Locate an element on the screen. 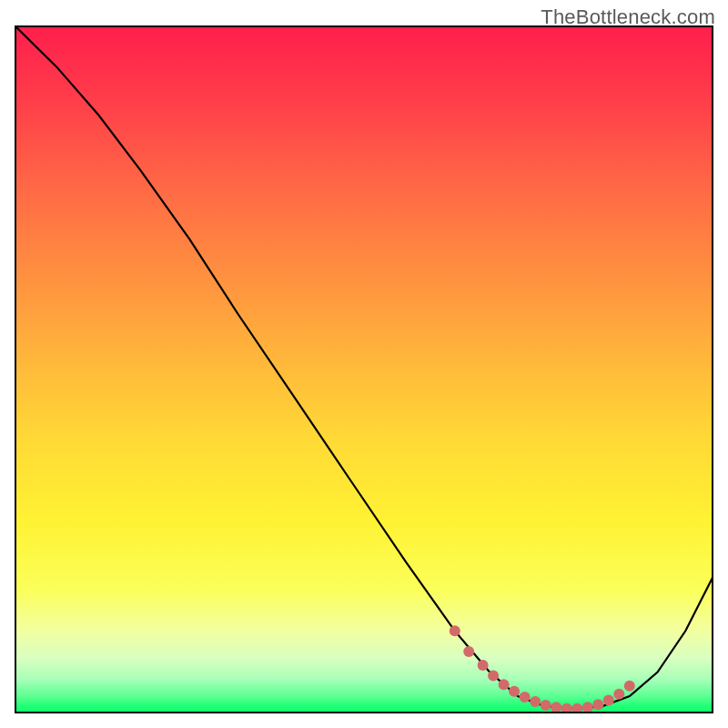 Image resolution: width=728 pixels, height=728 pixels. watermark-text: TheBottleneck.com is located at coordinates (628, 17).